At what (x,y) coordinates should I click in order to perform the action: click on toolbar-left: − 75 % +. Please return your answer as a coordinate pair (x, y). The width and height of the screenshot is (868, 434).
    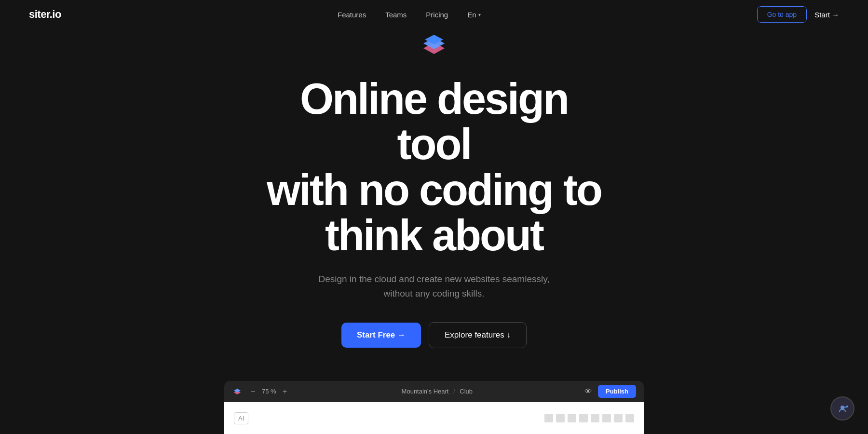
    Looking at the image, I should click on (261, 392).